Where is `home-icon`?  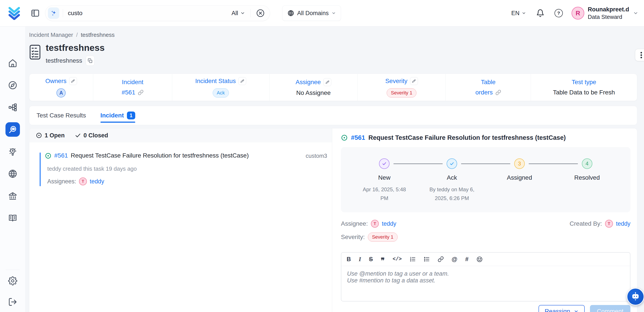
home-icon is located at coordinates (12, 63).